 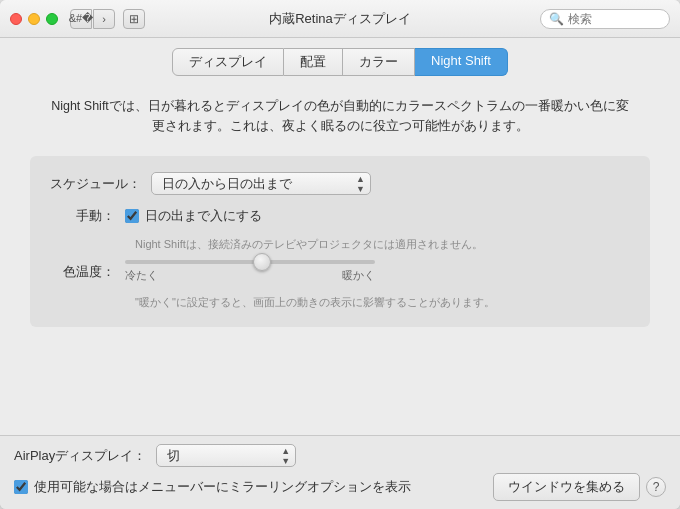 What do you see at coordinates (222, 487) in the screenshot?
I see `mirror-label: 使用可能な場合はメニューバーにミラーリングオプションを表示` at bounding box center [222, 487].